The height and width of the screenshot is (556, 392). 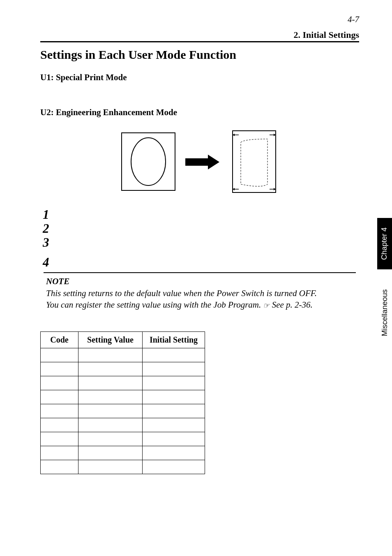 What do you see at coordinates (266, 306) in the screenshot?
I see `pointer-icon: ☞` at bounding box center [266, 306].